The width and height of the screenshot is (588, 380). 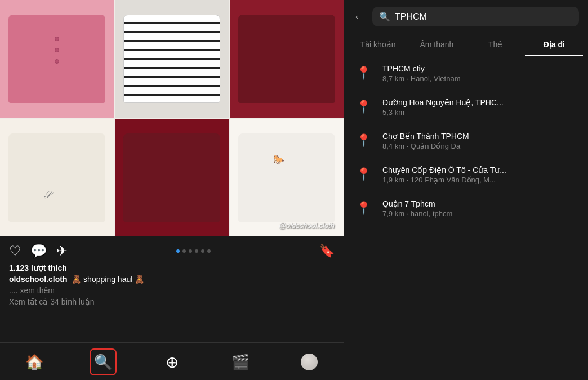 What do you see at coordinates (436, 44) in the screenshot?
I see `tab-am-thanh: Âm thanh` at bounding box center [436, 44].